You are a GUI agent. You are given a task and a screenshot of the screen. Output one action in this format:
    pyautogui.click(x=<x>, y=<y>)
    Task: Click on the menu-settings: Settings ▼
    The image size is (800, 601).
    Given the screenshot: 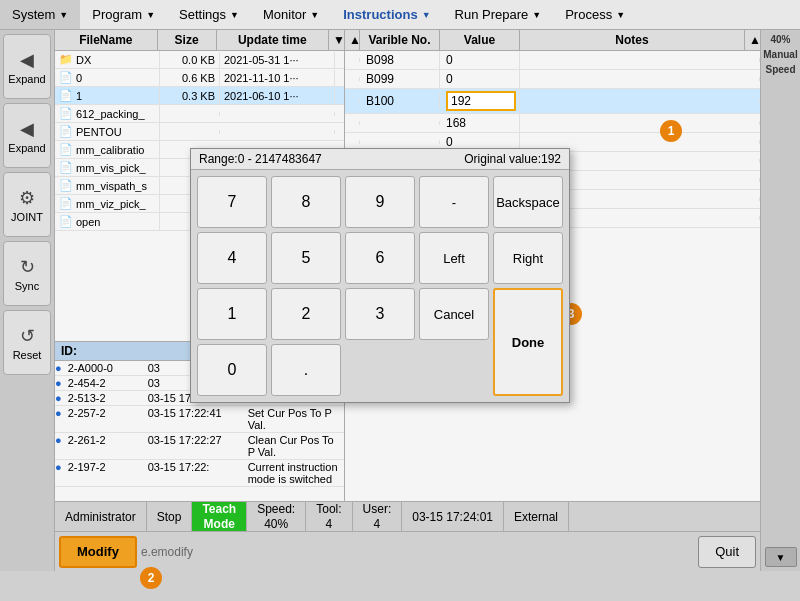 What is the action you would take?
    pyautogui.click(x=209, y=14)
    